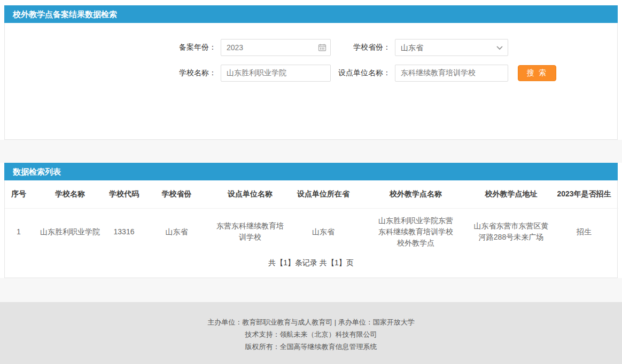 The width and height of the screenshot is (622, 364). I want to click on cell-site-name: 山东胜利职业学院东营东科继续教育培训学校校外教学点, so click(416, 232).